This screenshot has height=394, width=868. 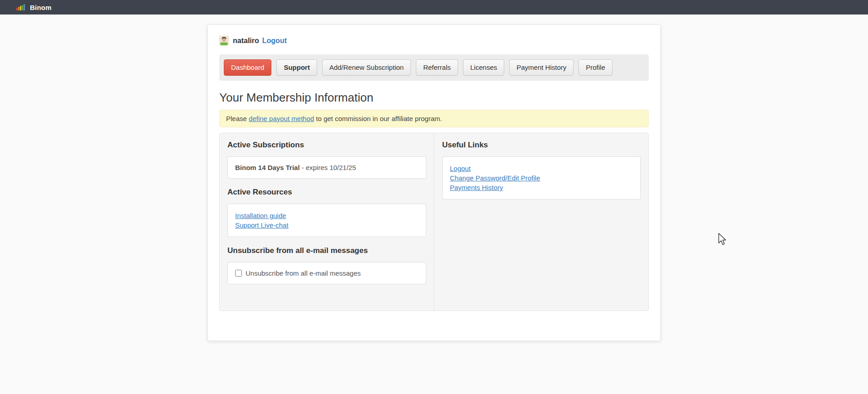 What do you see at coordinates (541, 169) in the screenshot?
I see `useful-logout-link: Logout` at bounding box center [541, 169].